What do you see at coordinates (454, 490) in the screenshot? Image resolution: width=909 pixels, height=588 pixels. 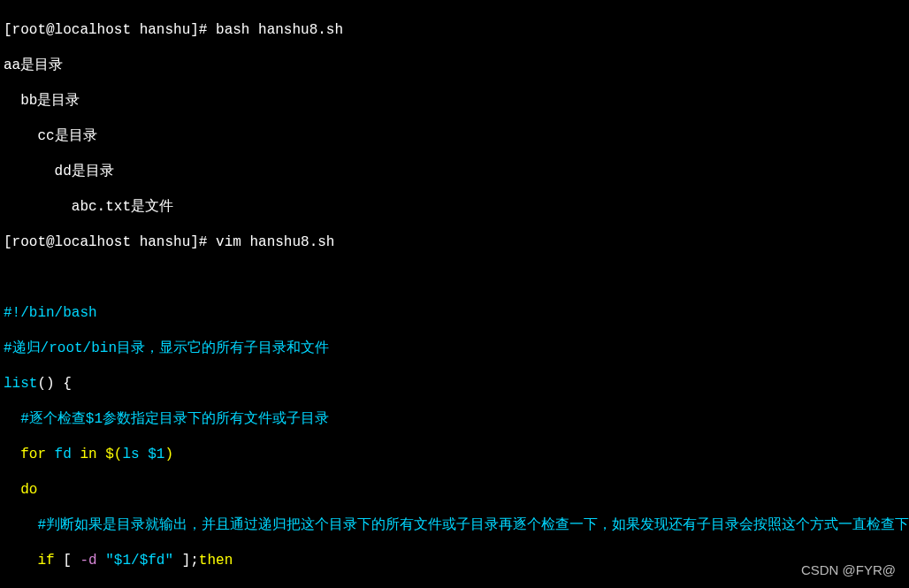 I see `do-keyword: do` at bounding box center [454, 490].